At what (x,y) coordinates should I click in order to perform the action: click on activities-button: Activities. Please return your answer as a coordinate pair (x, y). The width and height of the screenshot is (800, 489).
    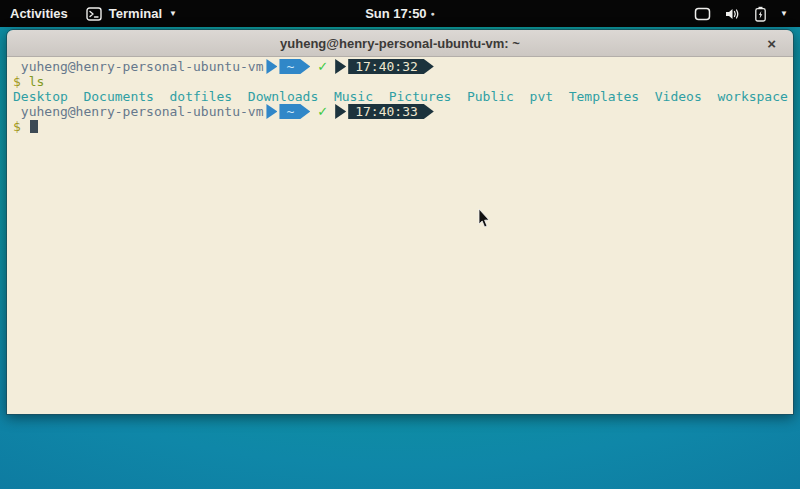
    Looking at the image, I should click on (39, 14).